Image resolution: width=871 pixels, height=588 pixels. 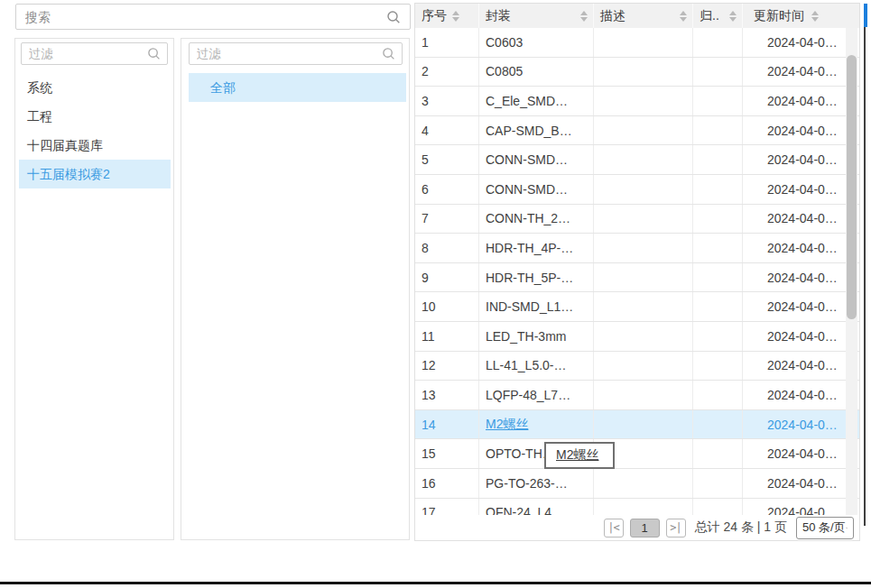 What do you see at coordinates (637, 72) in the screenshot?
I see `table-row: 2 C0805 2024-04-0…` at bounding box center [637, 72].